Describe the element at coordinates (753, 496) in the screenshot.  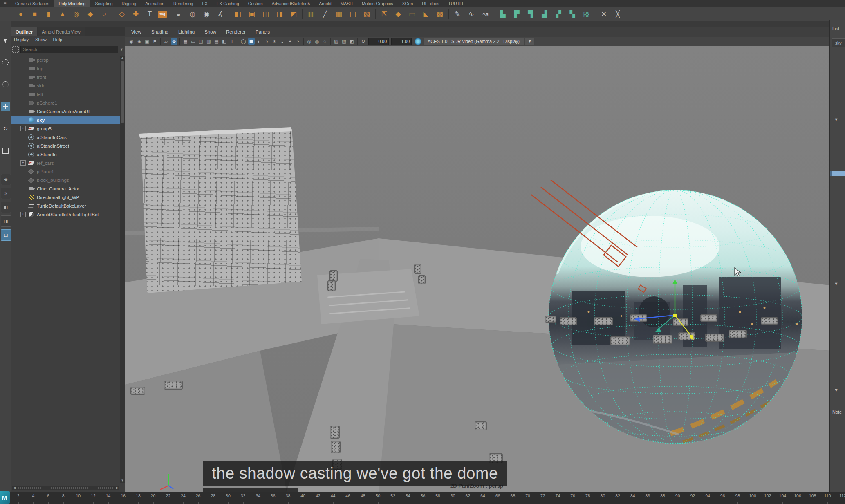
I see `frame-label-100: 100` at that location.